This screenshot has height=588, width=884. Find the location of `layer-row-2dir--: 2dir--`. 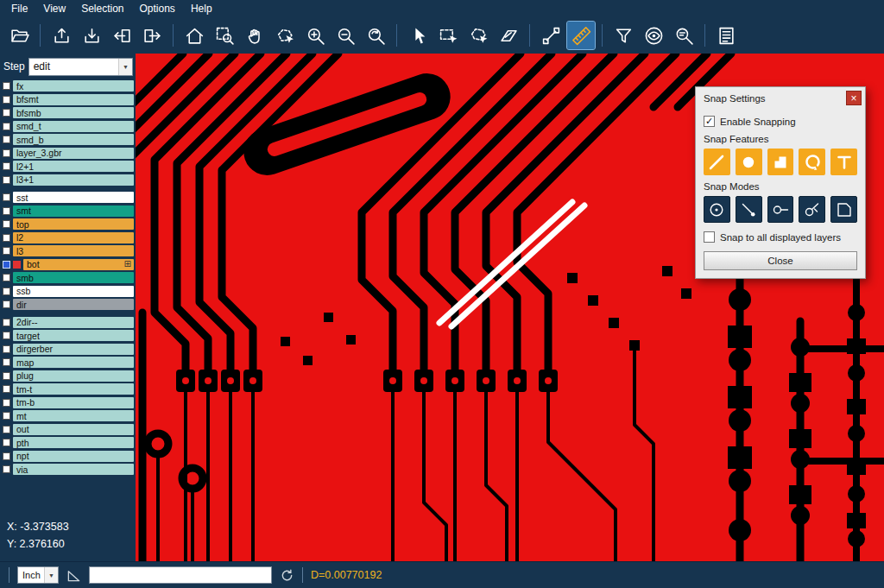

layer-row-2dir--: 2dir-- is located at coordinates (67, 323).